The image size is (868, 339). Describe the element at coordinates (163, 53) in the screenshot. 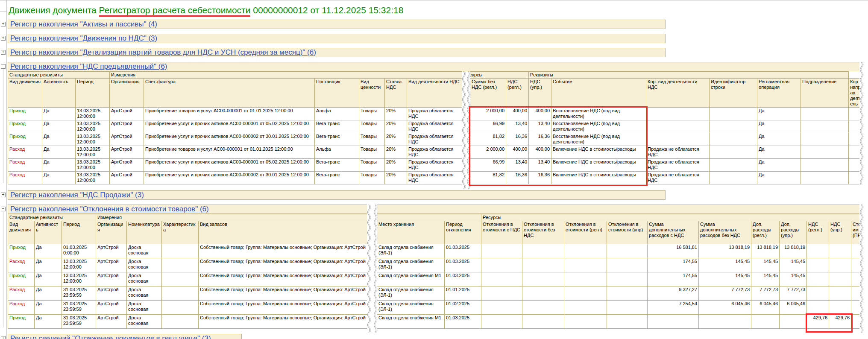

I see `section-link-batch-detail: Регистр накопления "Детализация партий т…` at that location.